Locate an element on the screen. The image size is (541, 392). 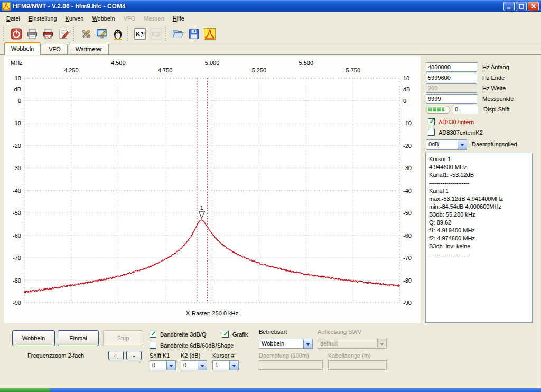
info-line: max:-53.12dB 4.941400MHz is located at coordinates (479, 199).